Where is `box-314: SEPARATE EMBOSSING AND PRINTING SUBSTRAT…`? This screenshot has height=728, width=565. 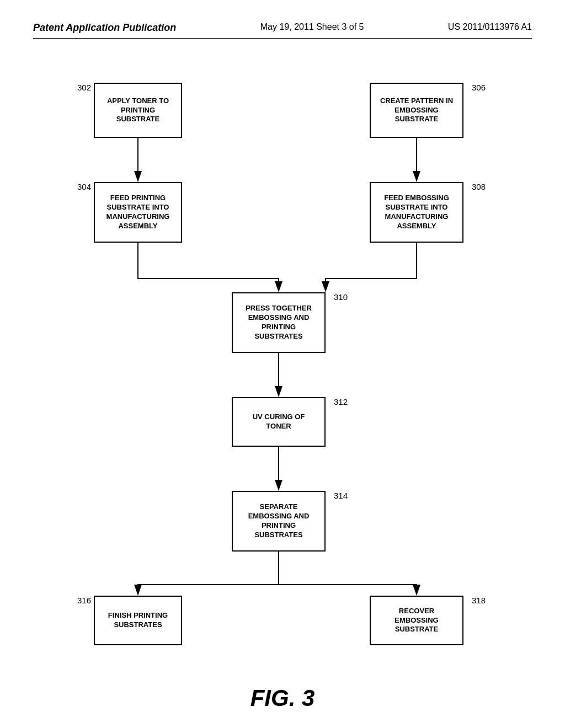
box-314: SEPARATE EMBOSSING AND PRINTING SUBSTRAT… is located at coordinates (279, 521).